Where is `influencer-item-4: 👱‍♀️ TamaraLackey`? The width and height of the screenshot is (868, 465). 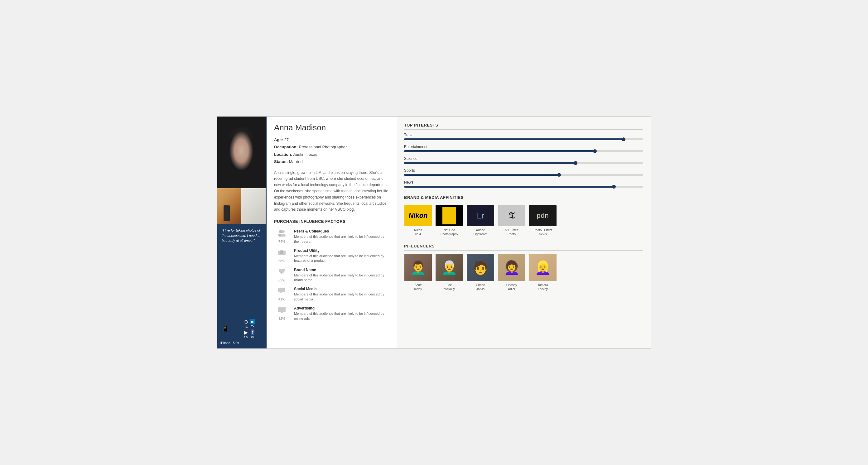
influencer-item-4: 👱‍♀️ TamaraLackey is located at coordinates (543, 272).